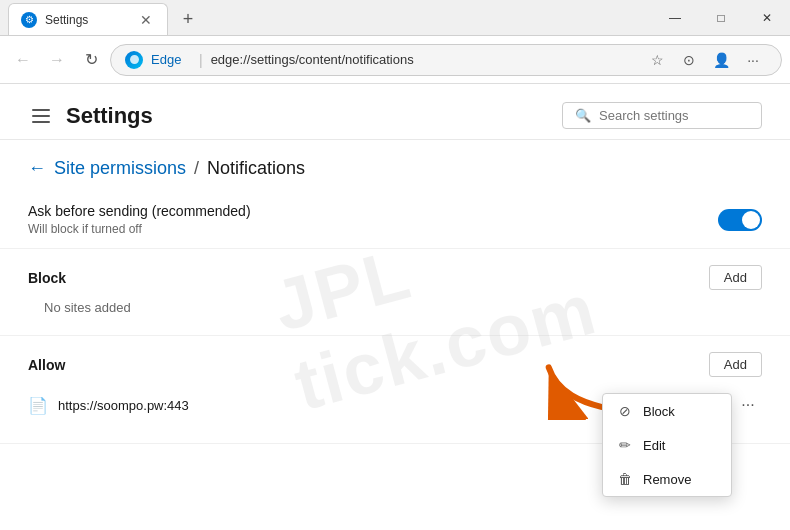 This screenshot has height=530, width=790. I want to click on block-add-button: Add, so click(736, 278).